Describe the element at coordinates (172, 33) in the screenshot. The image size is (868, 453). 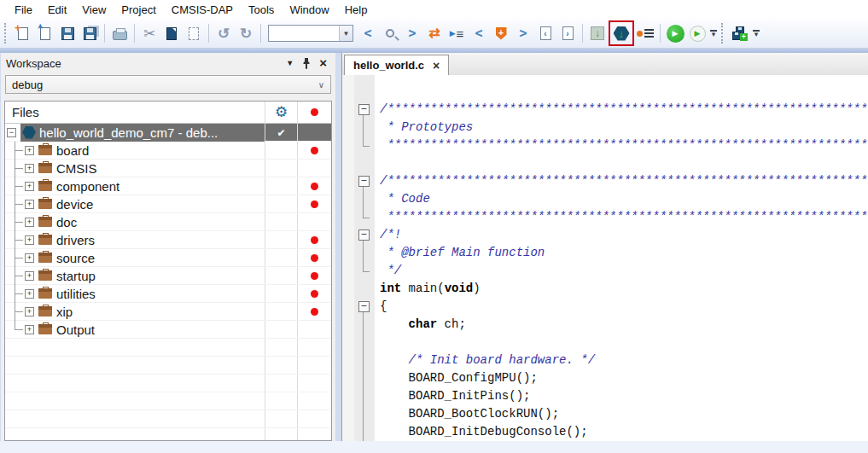
I see `copy-button` at that location.